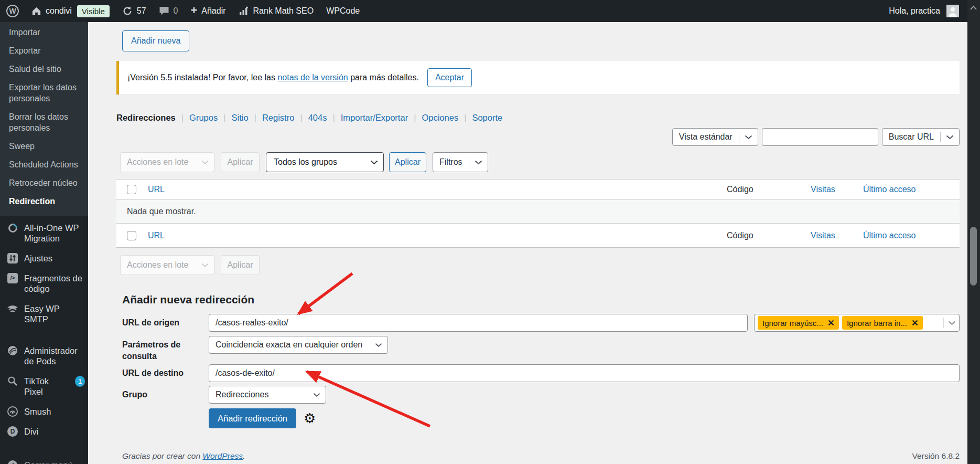  I want to click on footer-thanks: Gracias por crear con WordPress., so click(184, 456).